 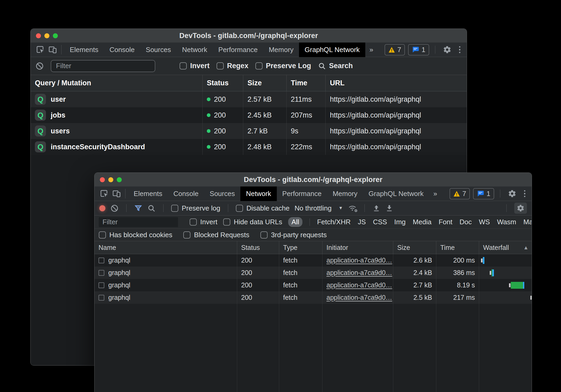 What do you see at coordinates (364, 208) in the screenshot?
I see `divider` at bounding box center [364, 208].